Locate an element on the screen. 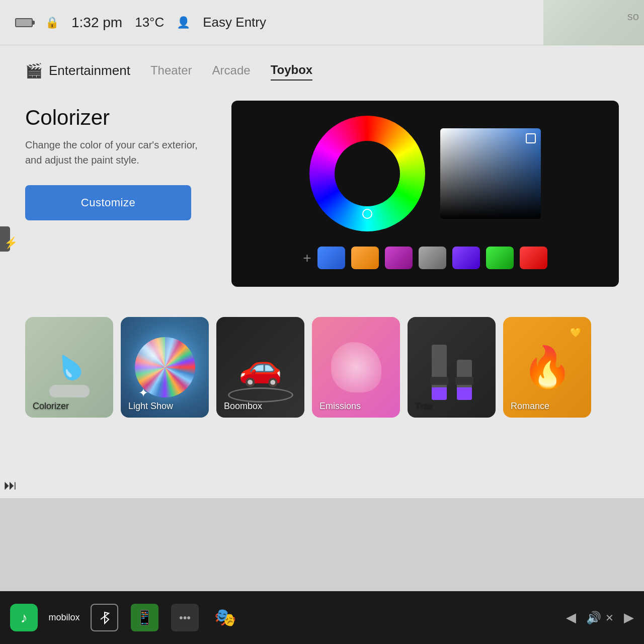 This screenshot has height=644, width=644. bluetooth-icon is located at coordinates (105, 618).